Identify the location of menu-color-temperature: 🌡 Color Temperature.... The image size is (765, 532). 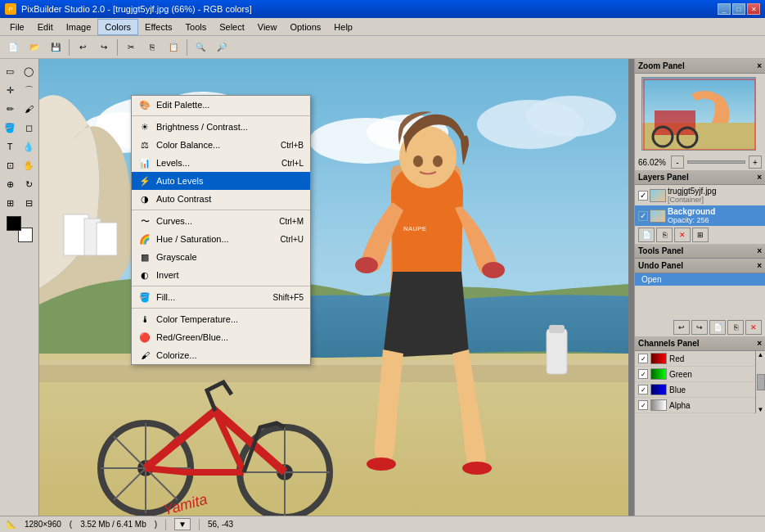
(221, 319).